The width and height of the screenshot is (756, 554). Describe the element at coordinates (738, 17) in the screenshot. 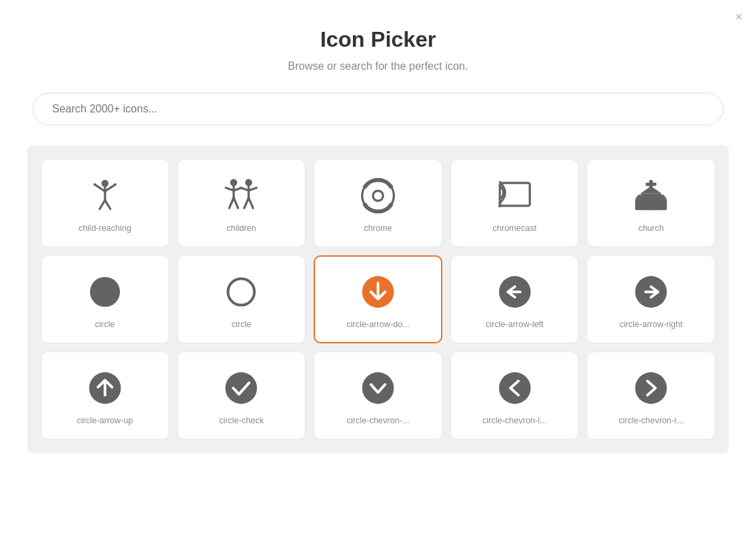

I see `close-button: ×` at that location.